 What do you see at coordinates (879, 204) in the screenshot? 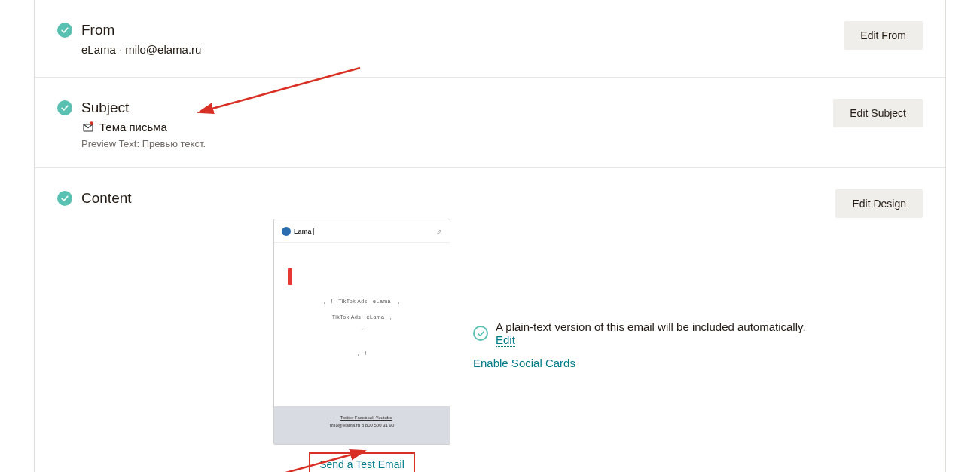
I see `edit-design-button: Edit Design` at bounding box center [879, 204].